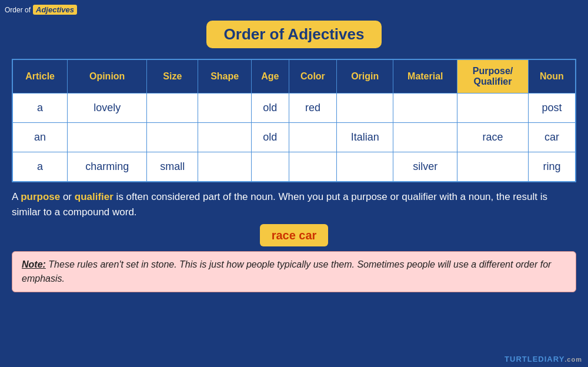 The height and width of the screenshot is (367, 588). What do you see at coordinates (552, 76) in the screenshot?
I see `col-noun: Noun` at bounding box center [552, 76].